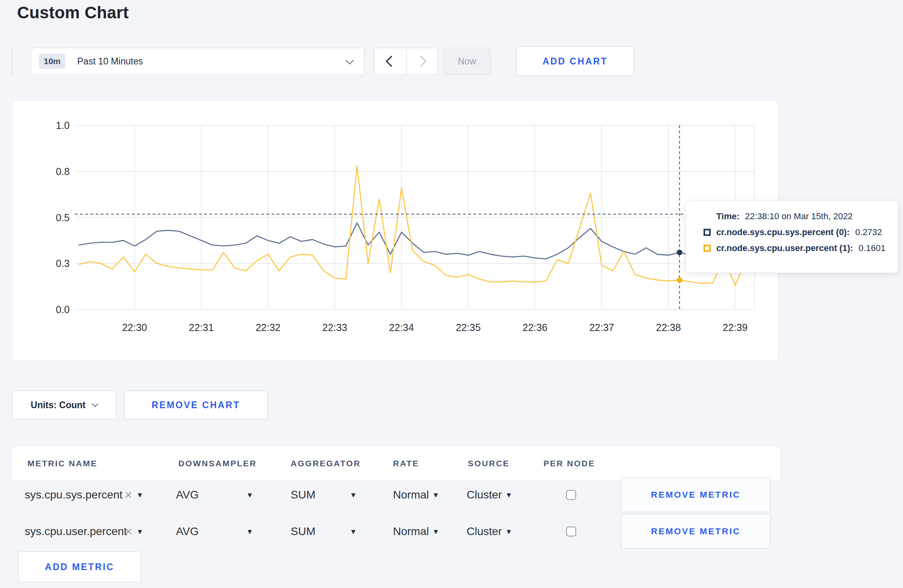 Image resolution: width=903 pixels, height=588 pixels. I want to click on metric-name-value: sys.cpu.sys.percent, so click(74, 495).